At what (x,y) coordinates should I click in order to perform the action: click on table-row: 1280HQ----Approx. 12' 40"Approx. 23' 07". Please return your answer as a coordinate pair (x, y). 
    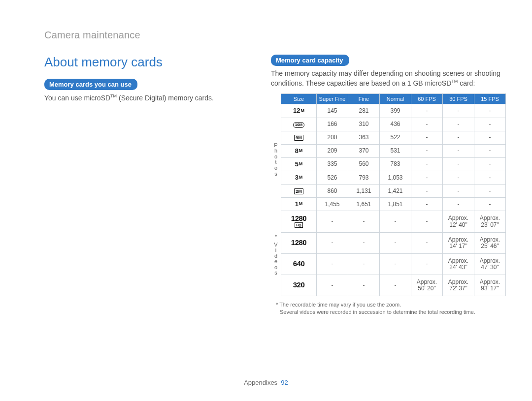
    Looking at the image, I should click on (394, 221).